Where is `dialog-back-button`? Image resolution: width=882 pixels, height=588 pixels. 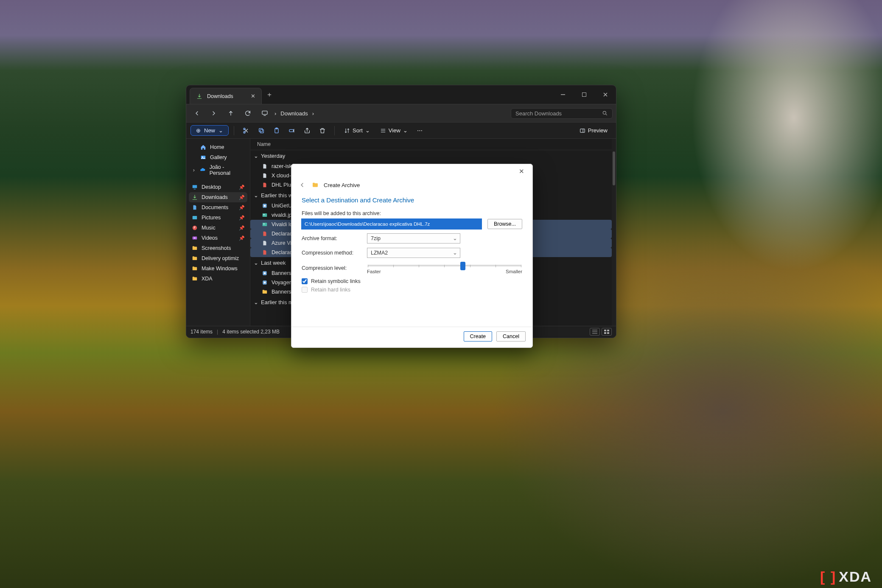 dialog-back-button is located at coordinates (302, 185).